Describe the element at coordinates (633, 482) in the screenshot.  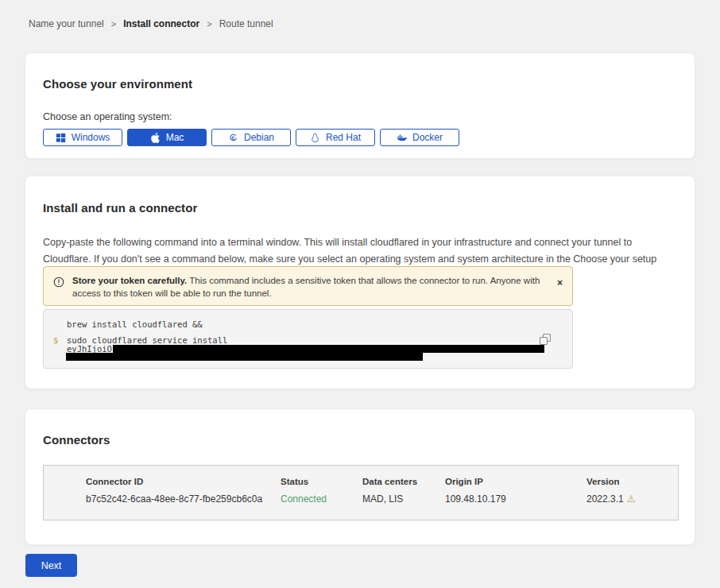
I see `header-version: Version` at that location.